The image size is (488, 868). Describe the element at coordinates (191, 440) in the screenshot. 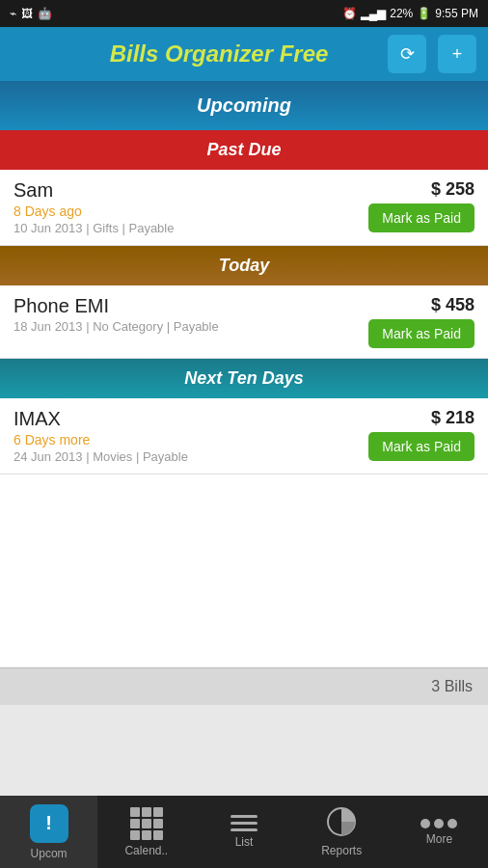

I see `bill-timing-imax: 6 Days more` at that location.